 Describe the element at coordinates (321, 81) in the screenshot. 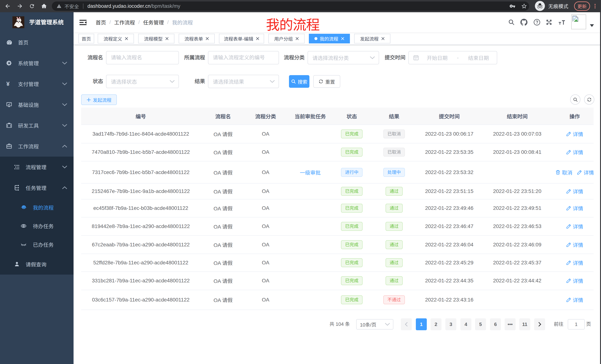

I see `refresh-icon` at that location.